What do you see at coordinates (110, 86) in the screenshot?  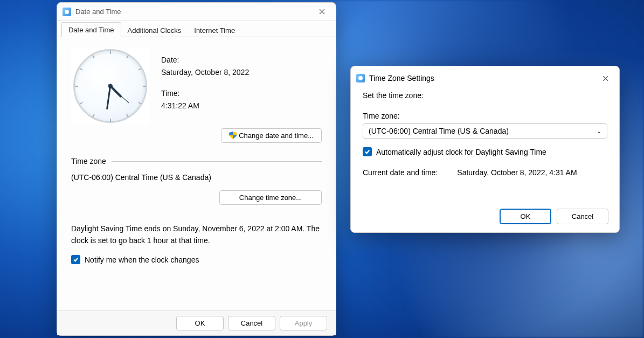 I see `analog-clock` at bounding box center [110, 86].